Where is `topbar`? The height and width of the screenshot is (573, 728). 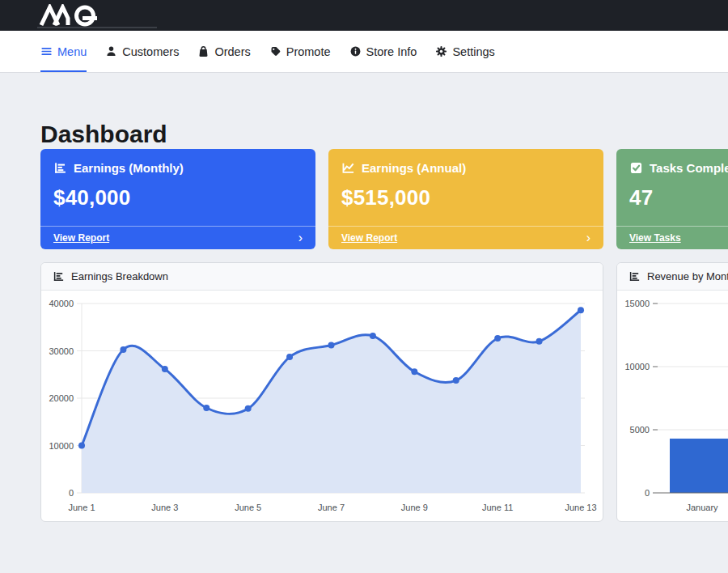
topbar is located at coordinates (364, 15).